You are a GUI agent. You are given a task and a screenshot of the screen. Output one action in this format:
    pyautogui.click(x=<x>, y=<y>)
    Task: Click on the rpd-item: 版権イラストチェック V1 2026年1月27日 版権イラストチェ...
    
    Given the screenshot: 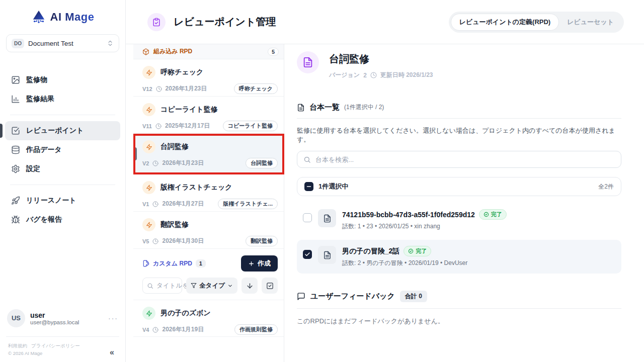 What is the action you would take?
    pyautogui.click(x=208, y=193)
    